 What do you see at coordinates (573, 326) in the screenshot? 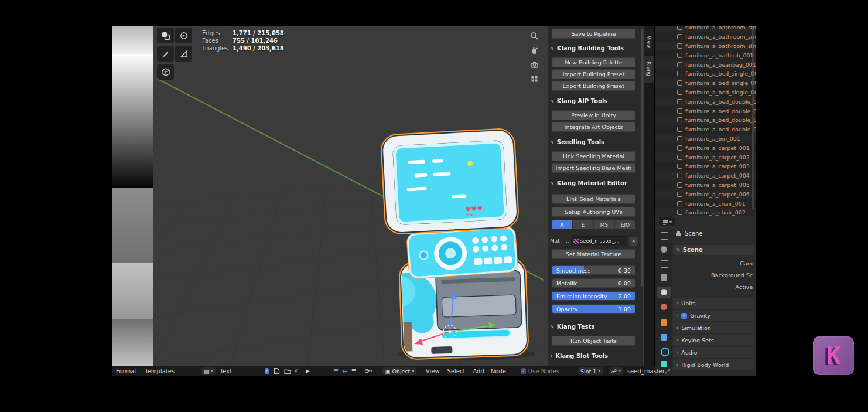
I see `section-klang-tests: ∨Klang Tests` at bounding box center [573, 326].